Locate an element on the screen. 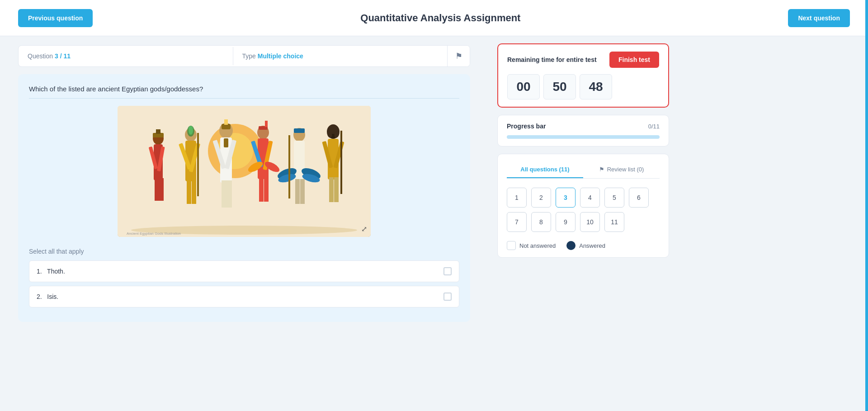  flag-button: ⚑ is located at coordinates (458, 56).